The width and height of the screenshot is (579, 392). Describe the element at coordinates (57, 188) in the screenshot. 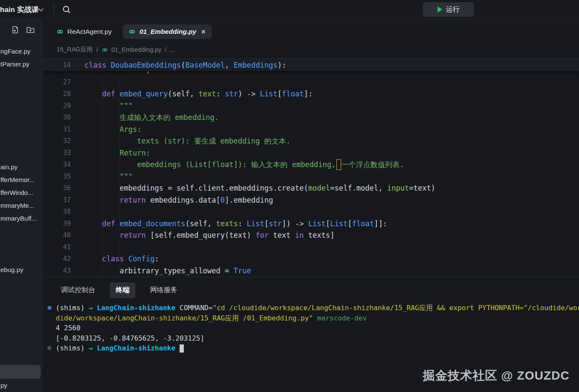

I see `line-number: 36` at that location.